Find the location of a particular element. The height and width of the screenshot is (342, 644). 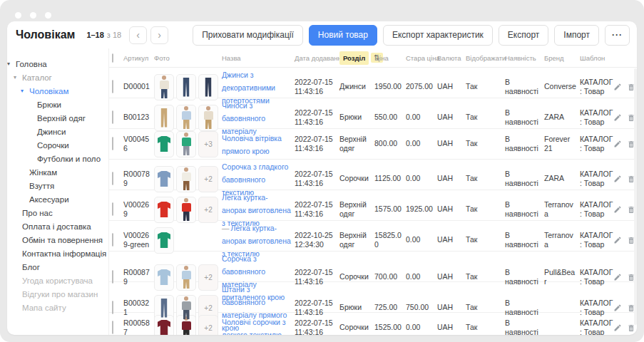

sidebar-item-payment-delivery: Оплата і доставка is located at coordinates (58, 227).